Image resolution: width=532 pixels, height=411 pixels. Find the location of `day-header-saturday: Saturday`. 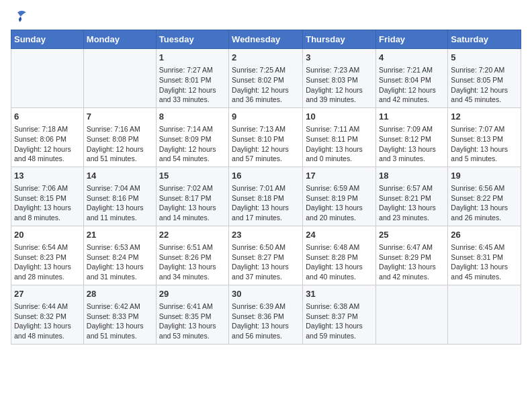

day-header-saturday: Saturday is located at coordinates (485, 40).